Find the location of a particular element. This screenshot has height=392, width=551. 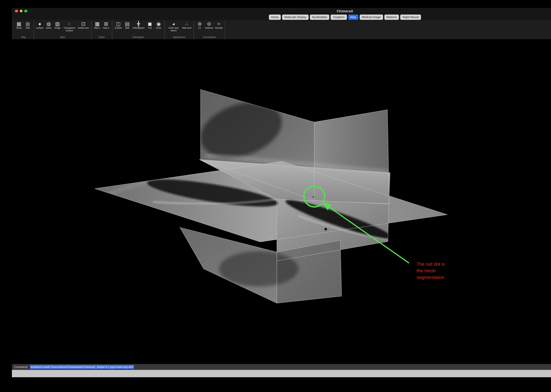

toolbar-button-mesh: ◍ mesh is located at coordinates (49, 25).